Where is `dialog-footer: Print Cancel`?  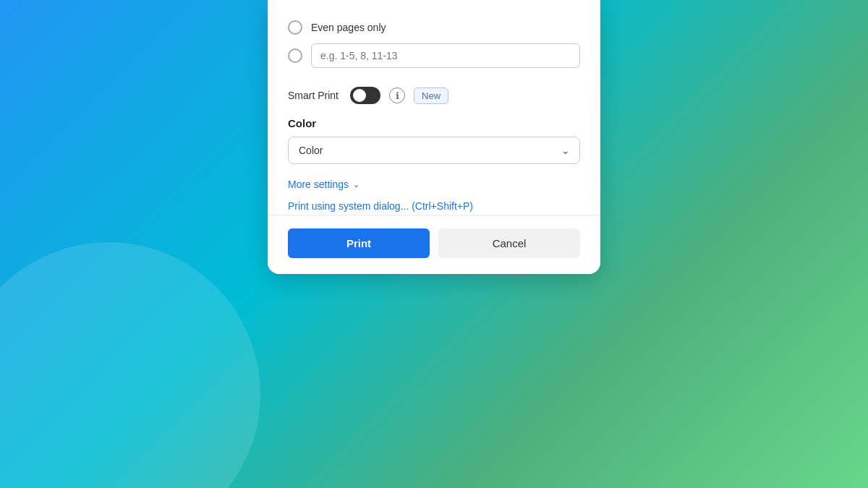 dialog-footer: Print Cancel is located at coordinates (434, 244).